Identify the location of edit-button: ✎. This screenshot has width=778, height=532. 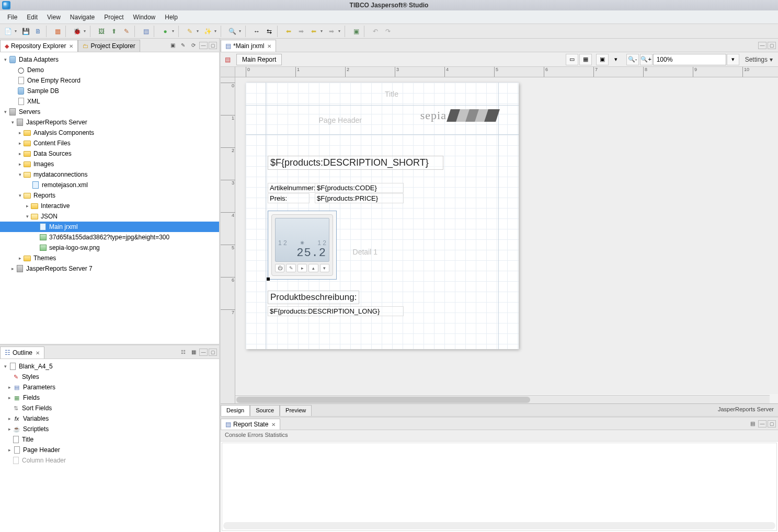
(127, 31).